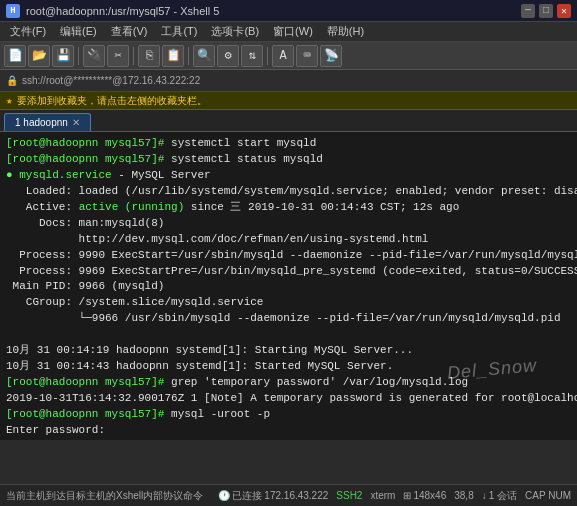 This screenshot has height=506, width=577. Describe the element at coordinates (528, 11) in the screenshot. I see `minimize-button: ─` at that location.